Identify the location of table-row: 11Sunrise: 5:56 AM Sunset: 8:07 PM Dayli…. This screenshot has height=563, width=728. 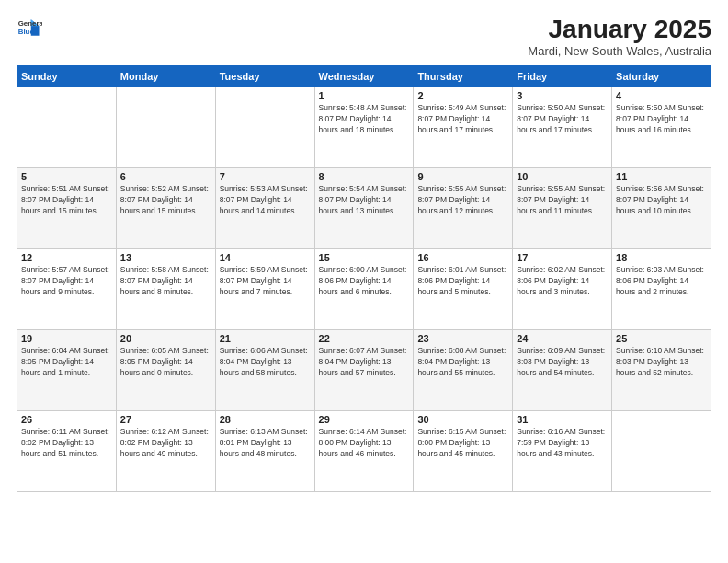
(662, 209).